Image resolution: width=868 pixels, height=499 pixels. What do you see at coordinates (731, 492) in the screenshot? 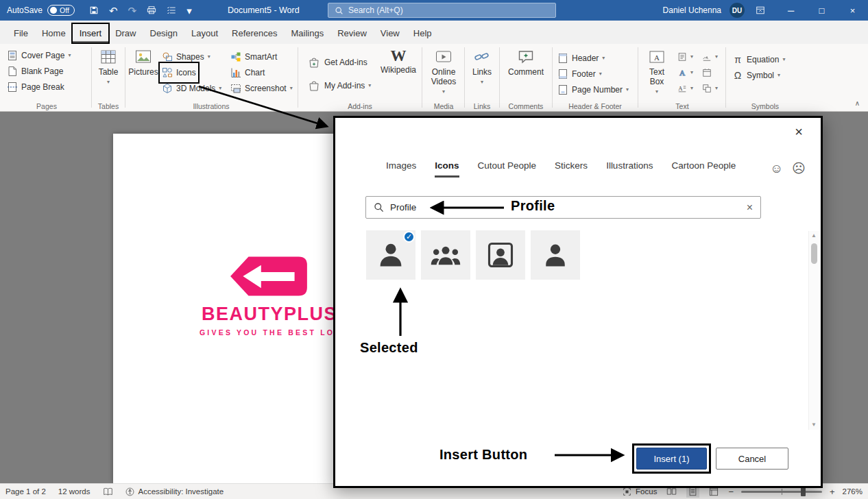
I see `zoom-out-button: −` at bounding box center [731, 492].